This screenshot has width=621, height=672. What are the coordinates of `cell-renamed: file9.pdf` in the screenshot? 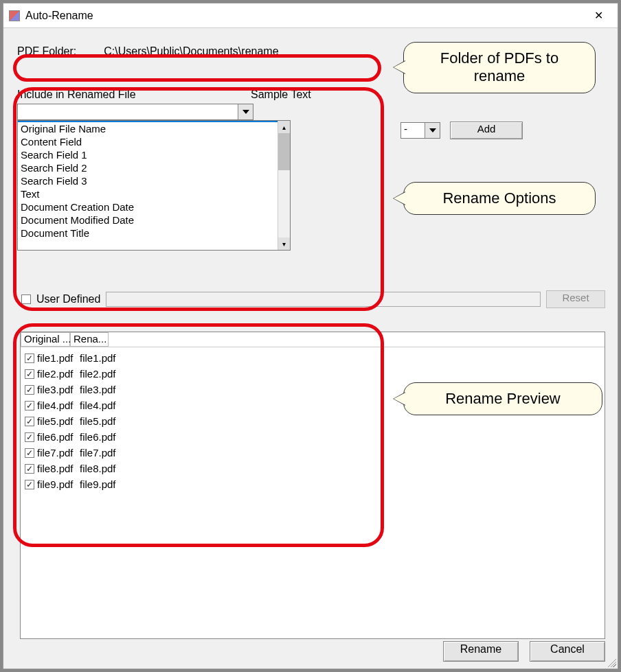 It's located at (98, 485).